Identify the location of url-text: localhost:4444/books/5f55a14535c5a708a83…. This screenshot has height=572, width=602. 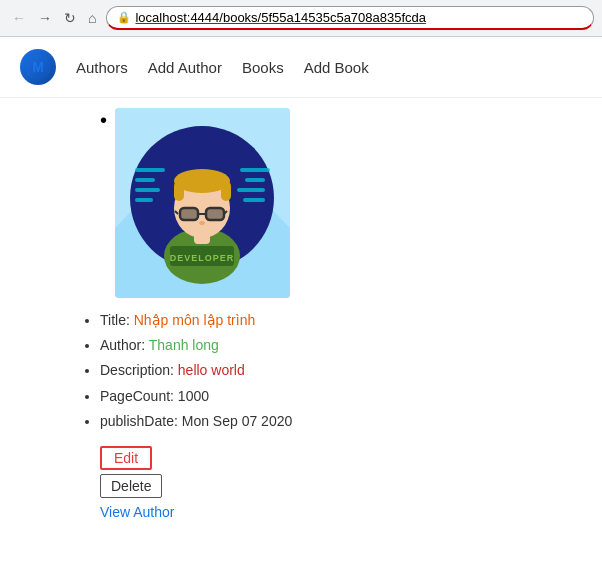
(280, 18).